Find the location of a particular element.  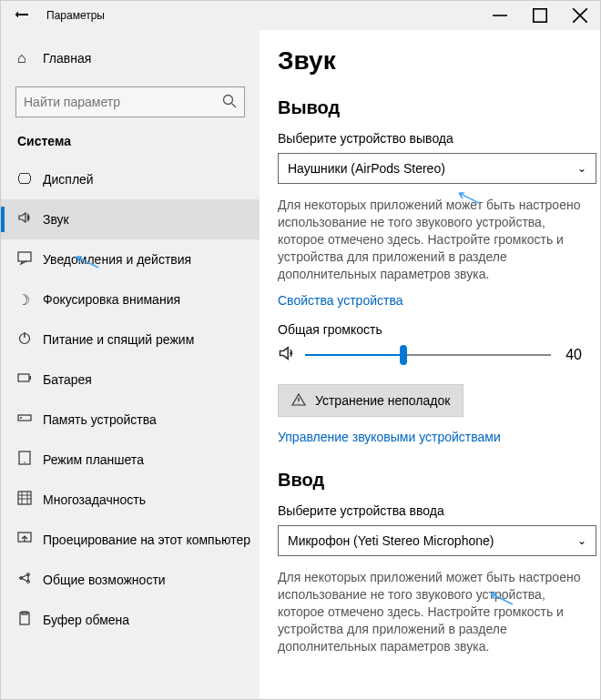

storage-icon is located at coordinates (30, 420).